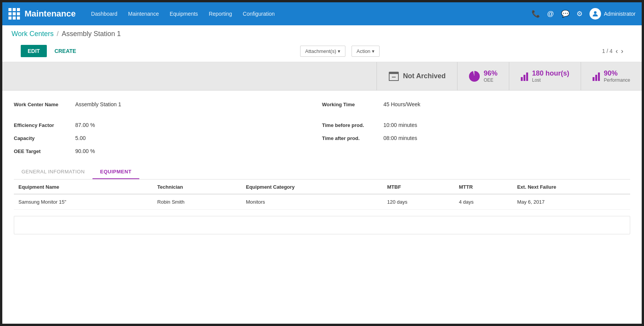 The image size is (644, 326). What do you see at coordinates (65, 51) in the screenshot?
I see `create-button: CREATE` at bounding box center [65, 51].